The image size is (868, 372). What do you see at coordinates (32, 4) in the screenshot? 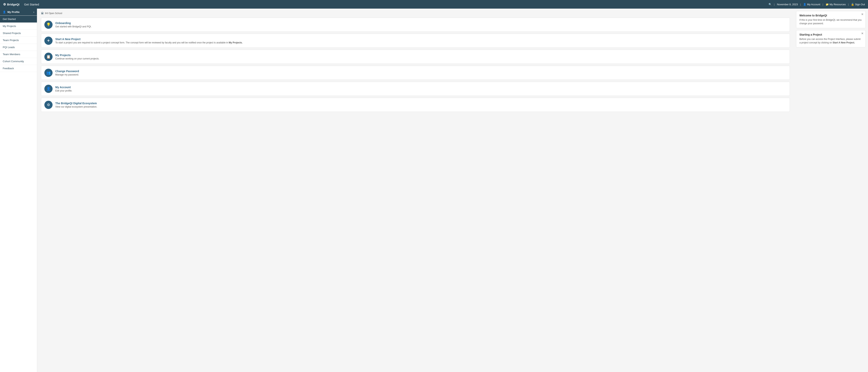
I see `page-title: Get Started` at bounding box center [32, 4].